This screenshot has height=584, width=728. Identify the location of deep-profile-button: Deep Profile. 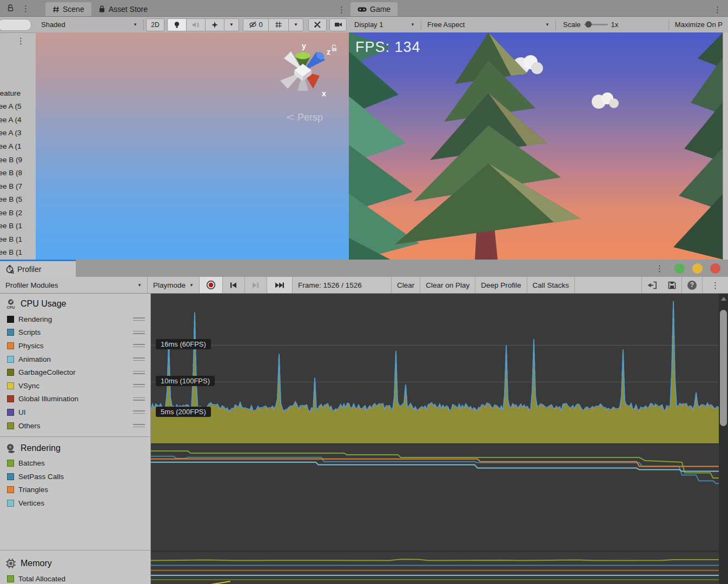
(501, 285).